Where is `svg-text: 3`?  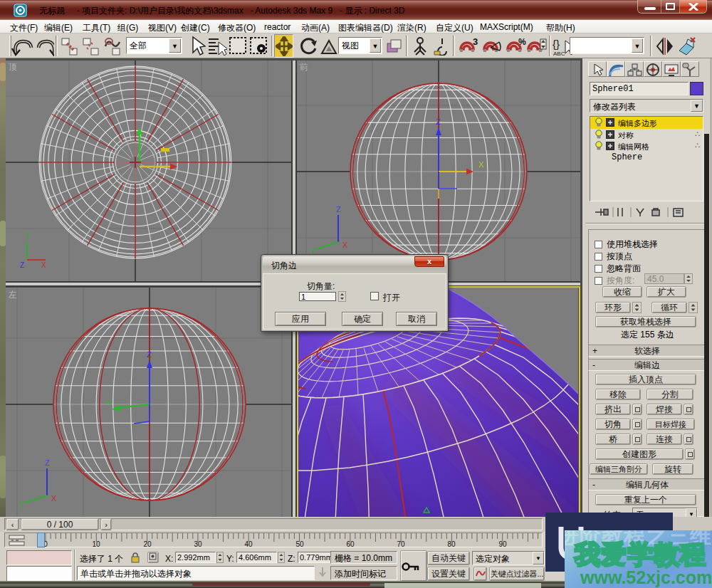
svg-text: 3 is located at coordinates (476, 41).